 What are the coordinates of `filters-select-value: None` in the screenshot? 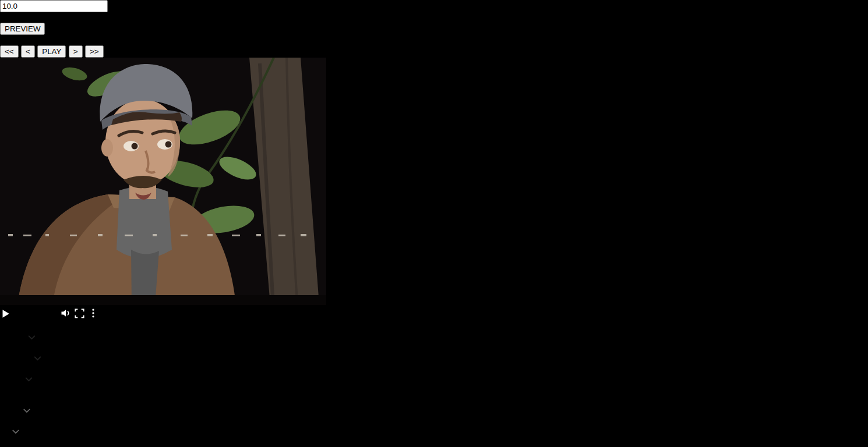 It's located at (11, 378).